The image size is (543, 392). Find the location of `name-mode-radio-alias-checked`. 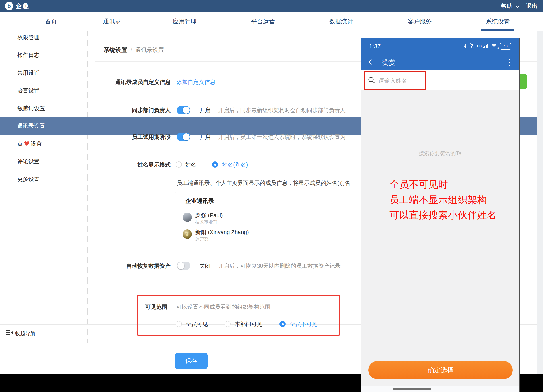

name-mode-radio-alias-checked is located at coordinates (215, 165).